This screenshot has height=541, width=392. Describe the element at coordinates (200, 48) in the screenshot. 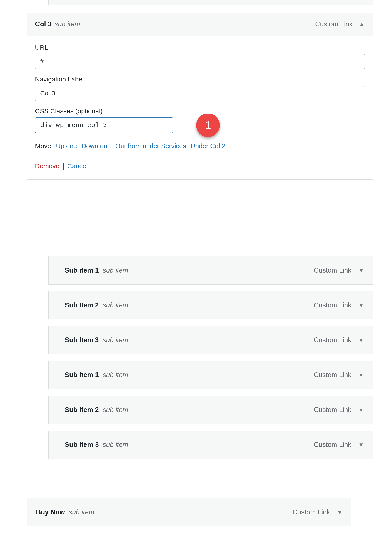

I see `url-label: URL` at that location.